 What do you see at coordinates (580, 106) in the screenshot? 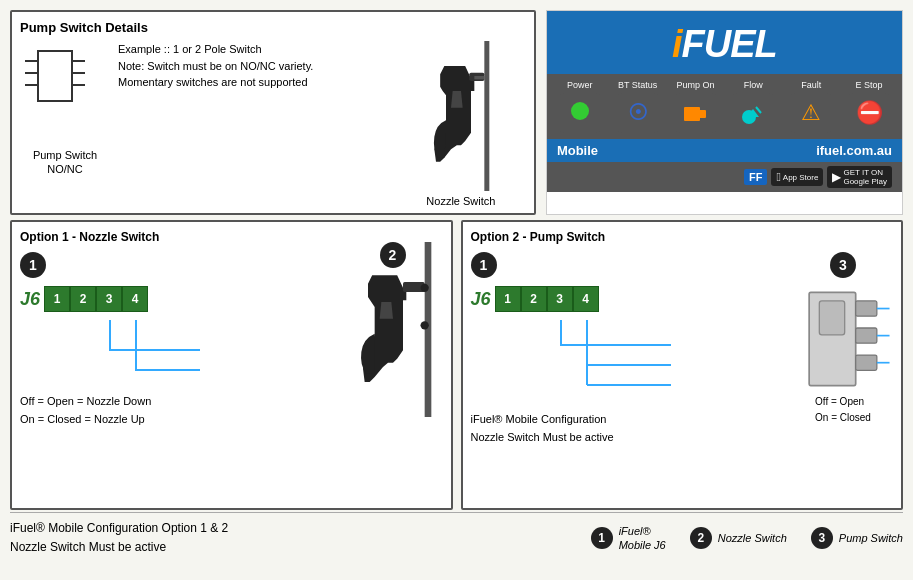
I see `indicator-power: Power` at bounding box center [580, 106].